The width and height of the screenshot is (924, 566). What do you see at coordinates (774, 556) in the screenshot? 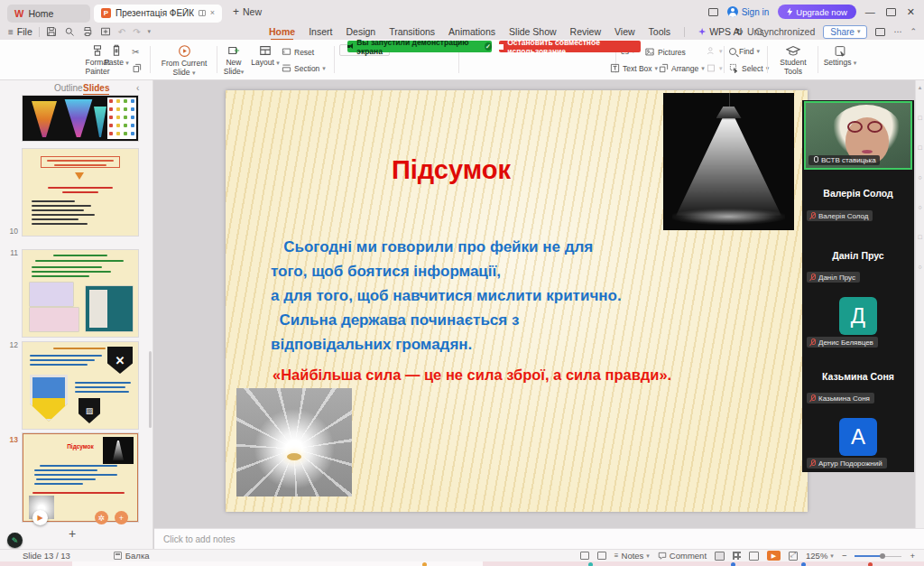
I see `slideshow-button: ▶` at bounding box center [774, 556].